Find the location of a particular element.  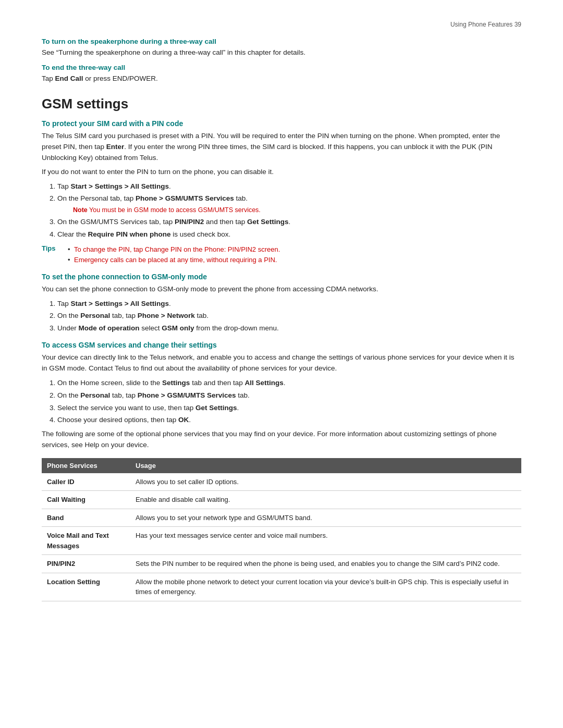

end-call-prefix: Tap is located at coordinates (48, 78).